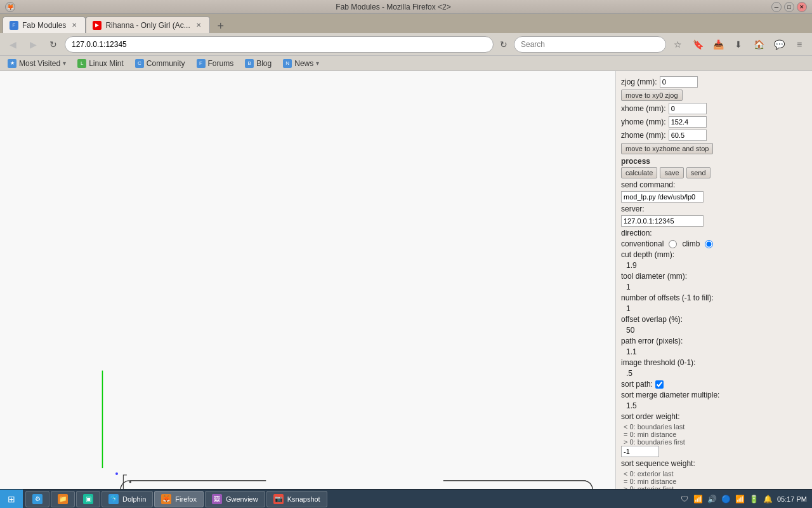 This screenshot has width=812, height=508. Describe the element at coordinates (714, 135) in the screenshot. I see `zhome-row: zhome (mm):` at that location.